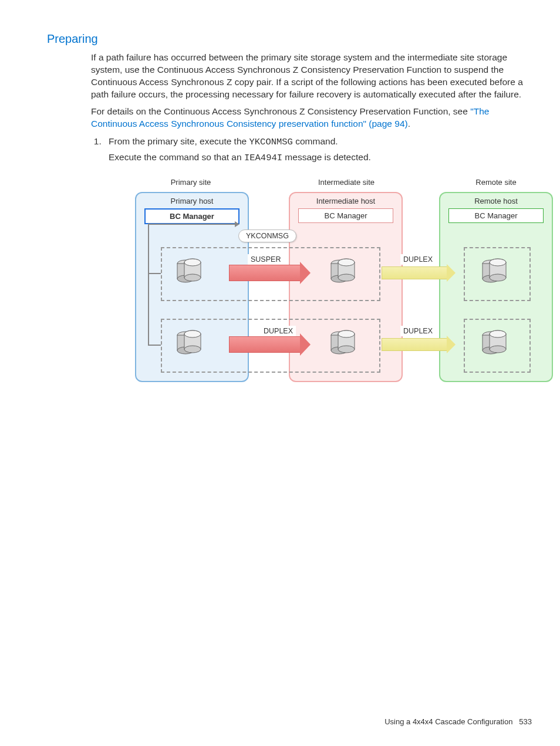 This screenshot has height=746, width=560. I want to click on state-susper: SUSPER, so click(265, 259).